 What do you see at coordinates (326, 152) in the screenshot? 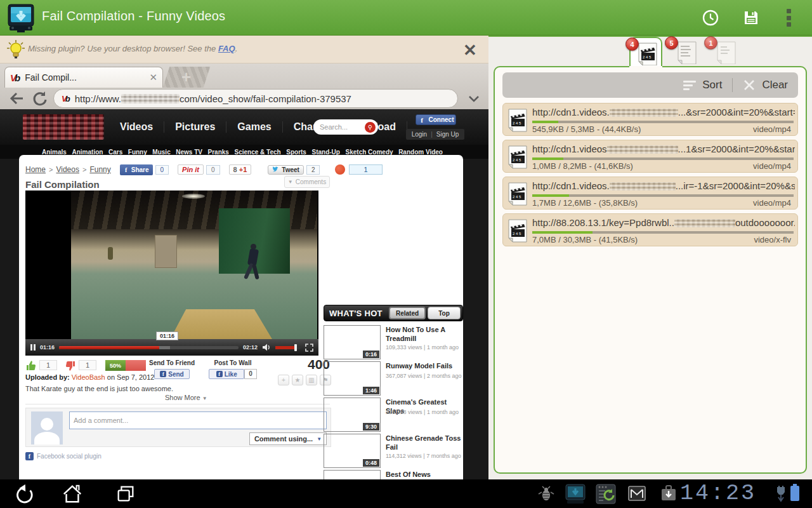
I see `subnav-item: Stand-Up` at bounding box center [326, 152].